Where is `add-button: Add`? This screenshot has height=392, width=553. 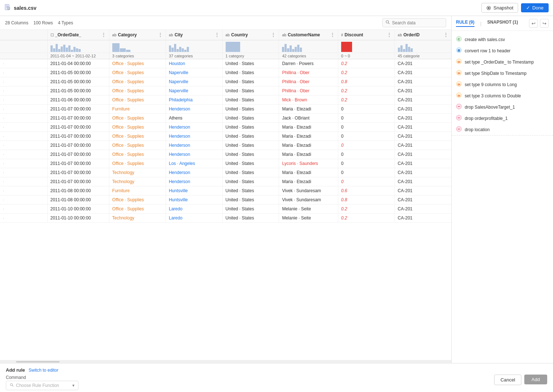 add-button: Add is located at coordinates (536, 379).